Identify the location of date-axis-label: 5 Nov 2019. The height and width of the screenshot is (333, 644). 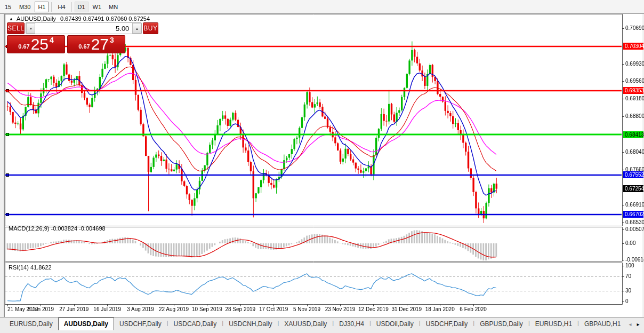
(307, 310).